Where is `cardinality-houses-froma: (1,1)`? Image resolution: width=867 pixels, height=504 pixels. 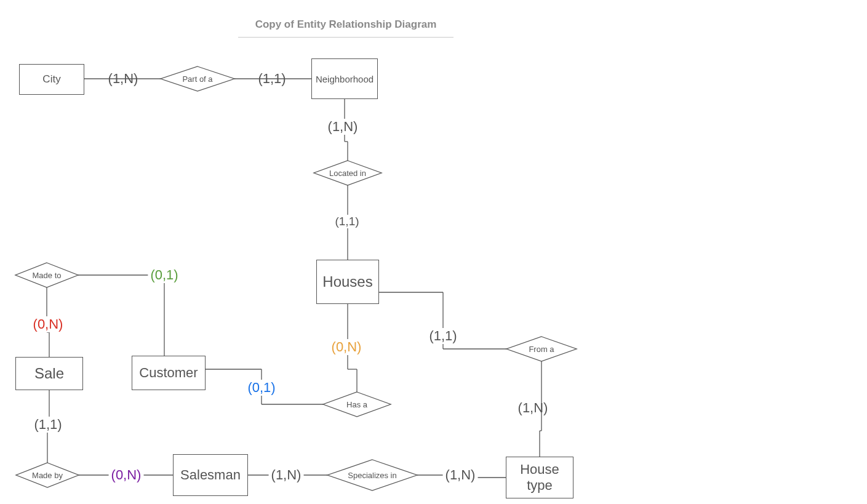
cardinality-houses-froma: (1,1) is located at coordinates (443, 336).